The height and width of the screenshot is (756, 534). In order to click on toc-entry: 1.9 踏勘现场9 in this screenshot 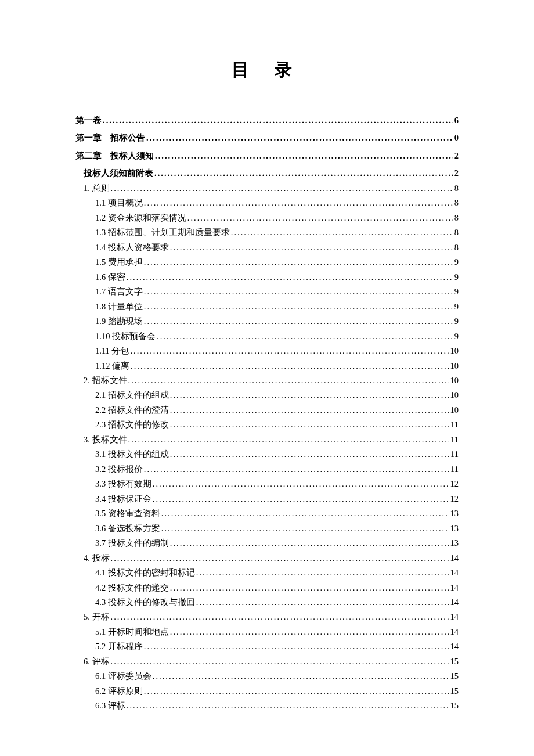, I will do `click(277, 321)`.